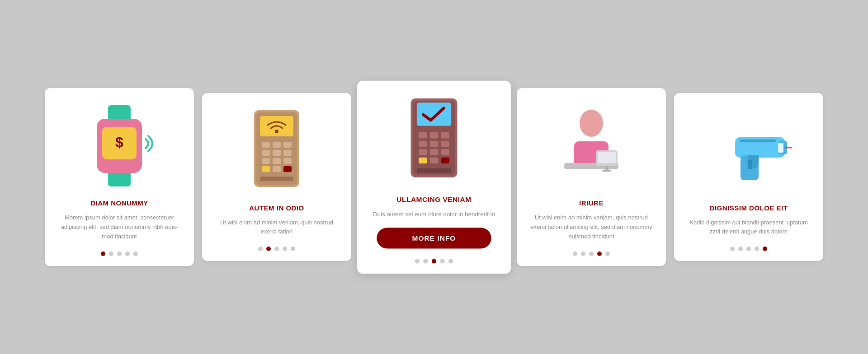  What do you see at coordinates (591, 146) in the screenshot?
I see `cashier-icon` at bounding box center [591, 146].